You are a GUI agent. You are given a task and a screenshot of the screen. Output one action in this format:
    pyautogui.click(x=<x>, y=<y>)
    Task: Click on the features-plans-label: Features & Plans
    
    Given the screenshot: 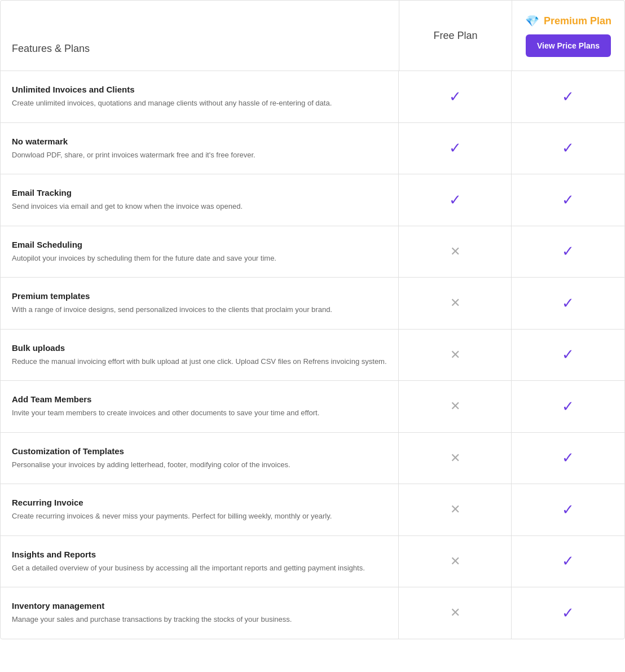 What is the action you would take?
    pyautogui.click(x=51, y=49)
    